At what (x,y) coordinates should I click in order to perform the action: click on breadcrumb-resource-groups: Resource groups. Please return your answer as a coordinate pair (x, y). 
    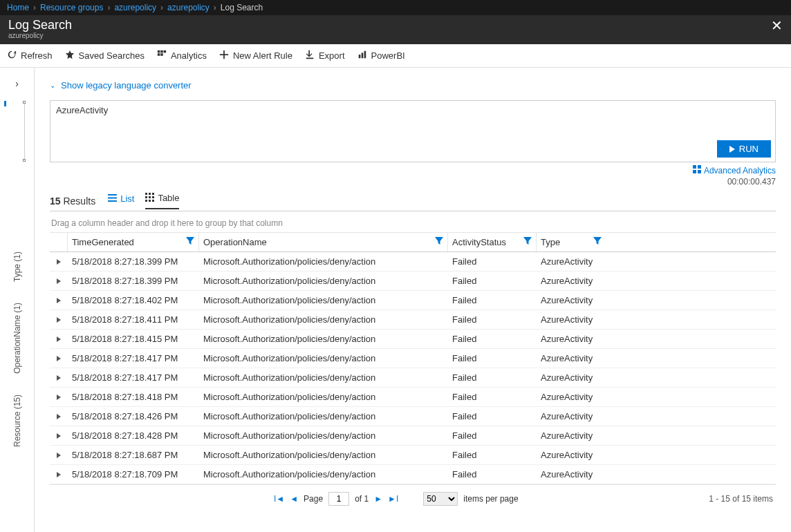
    Looking at the image, I should click on (72, 8).